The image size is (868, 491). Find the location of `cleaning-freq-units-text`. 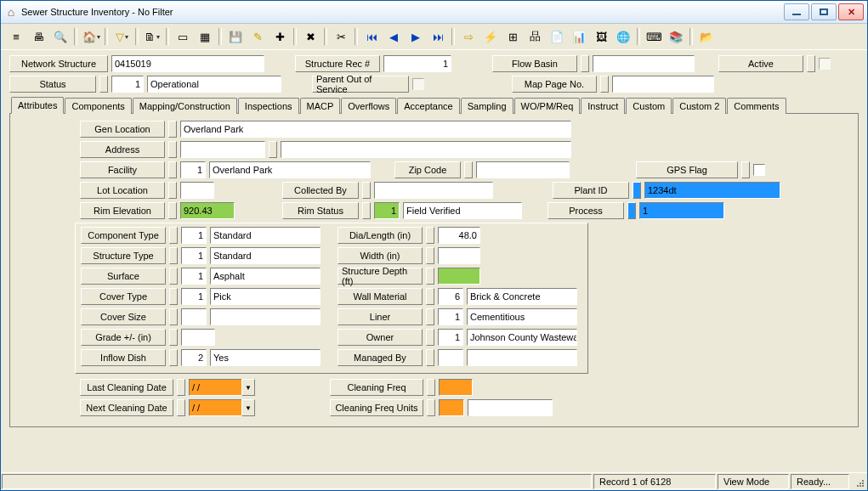

cleaning-freq-units-text is located at coordinates (510, 408).